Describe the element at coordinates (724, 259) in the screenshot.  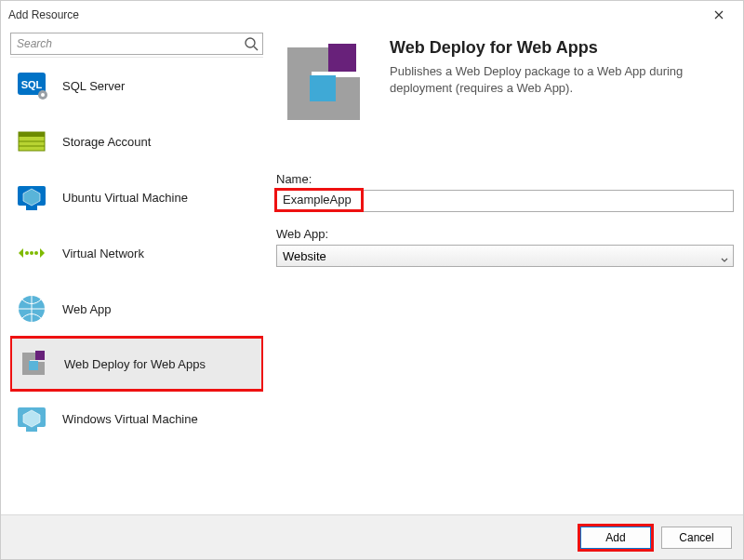
I see `chevron-down-icon` at that location.